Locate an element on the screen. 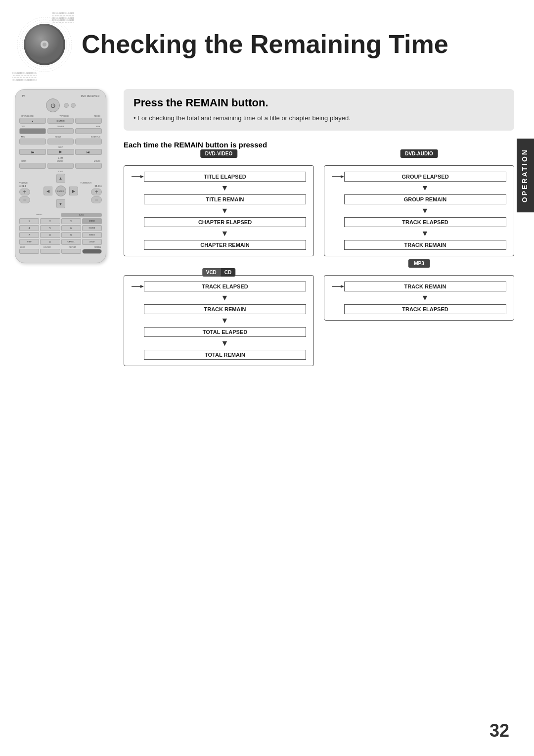 This screenshot has width=534, height=756. movie-btn is located at coordinates (89, 166).